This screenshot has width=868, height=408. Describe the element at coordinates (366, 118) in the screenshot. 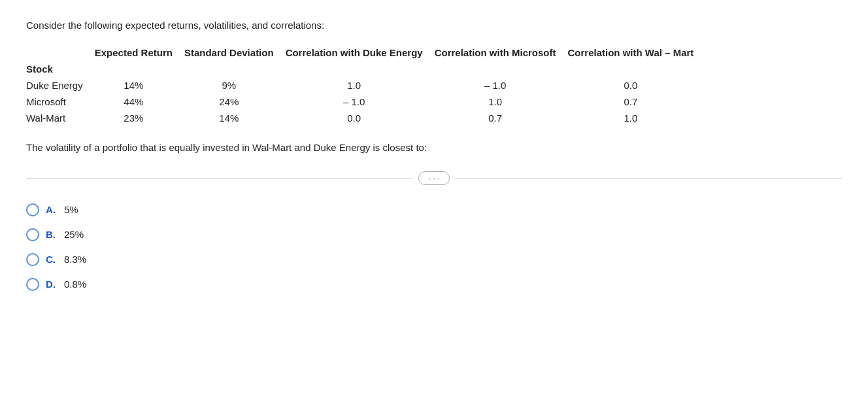

I see `table-row: Wal-Mart 23% 14% 0.0 0.7 1.0` at that location.